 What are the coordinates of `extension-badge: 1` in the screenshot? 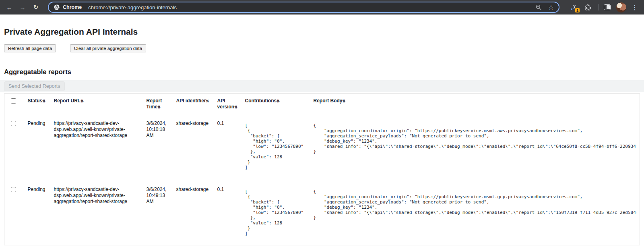 It's located at (577, 10).